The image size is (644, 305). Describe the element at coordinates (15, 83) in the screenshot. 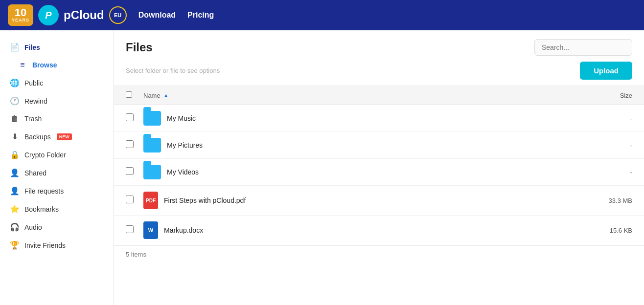

I see `public-icon: 🌐` at that location.